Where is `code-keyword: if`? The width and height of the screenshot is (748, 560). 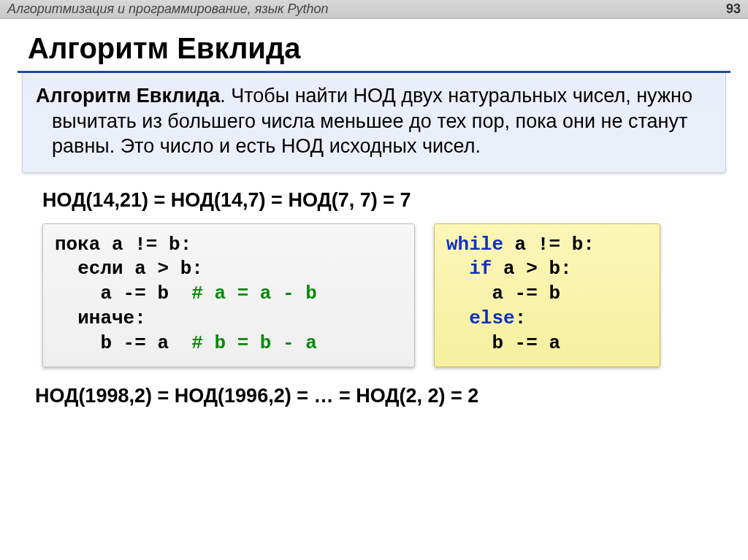
code-keyword: if is located at coordinates (469, 269).